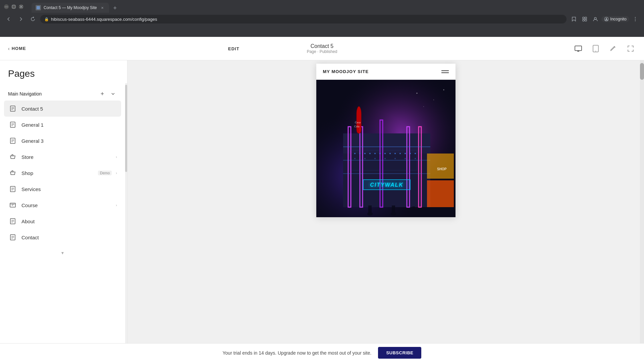 The height and width of the screenshot is (362, 644). I want to click on preview-scrollbar, so click(642, 202).